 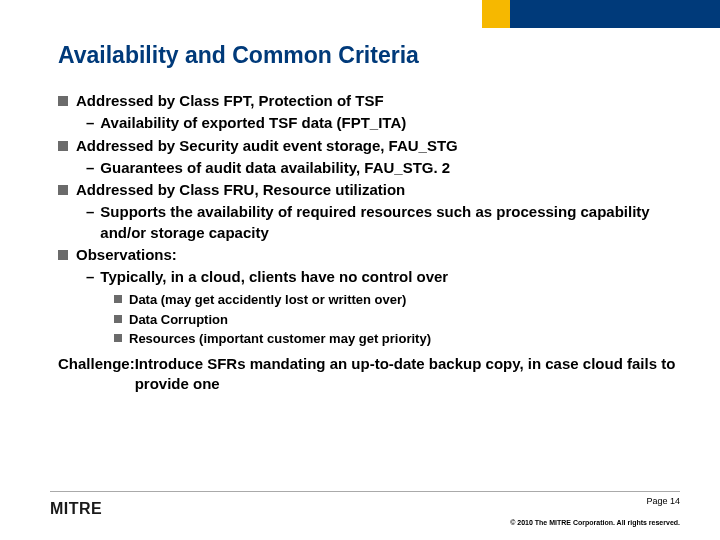 I want to click on challenge-line: Challenge: Introduce SFRs mandating an u…, so click(x=369, y=374).